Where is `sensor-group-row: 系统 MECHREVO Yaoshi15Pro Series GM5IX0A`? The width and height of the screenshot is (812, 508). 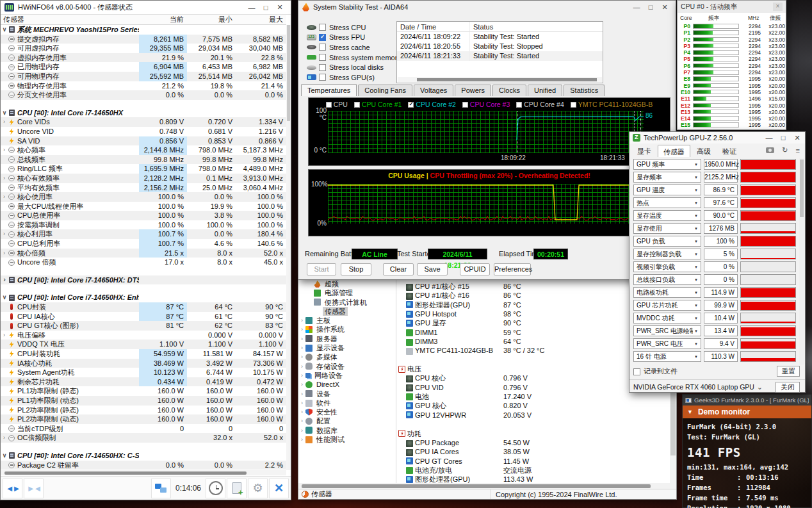 sensor-group-row: 系统 MECHREVO Yaoshi15Pro Series GM5IX0A is located at coordinates (143, 29).